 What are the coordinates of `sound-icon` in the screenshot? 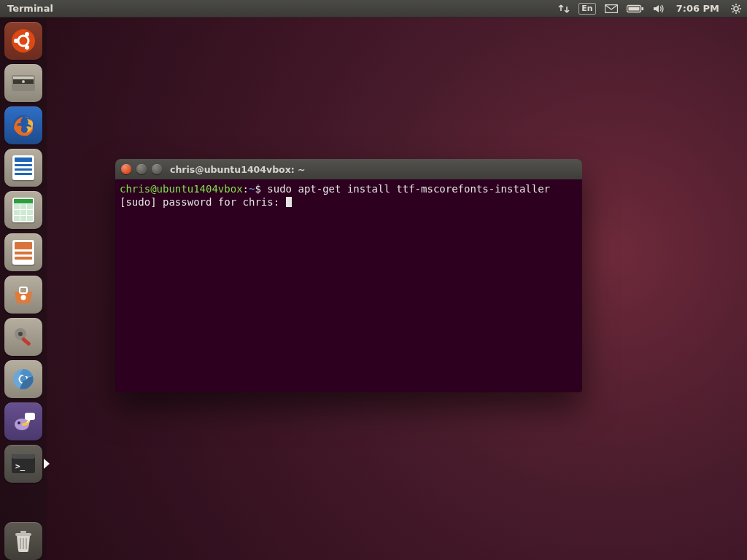 It's located at (659, 9).